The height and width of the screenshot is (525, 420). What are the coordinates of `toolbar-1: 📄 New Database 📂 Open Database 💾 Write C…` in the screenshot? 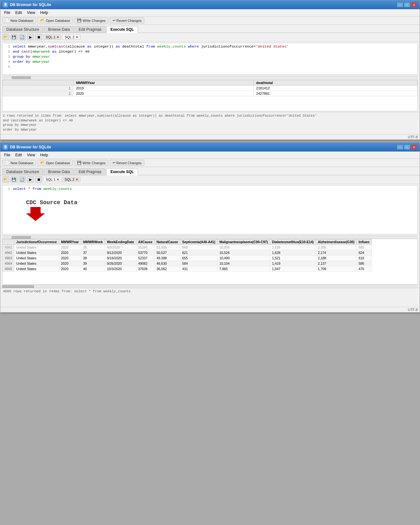 It's located at (210, 21).